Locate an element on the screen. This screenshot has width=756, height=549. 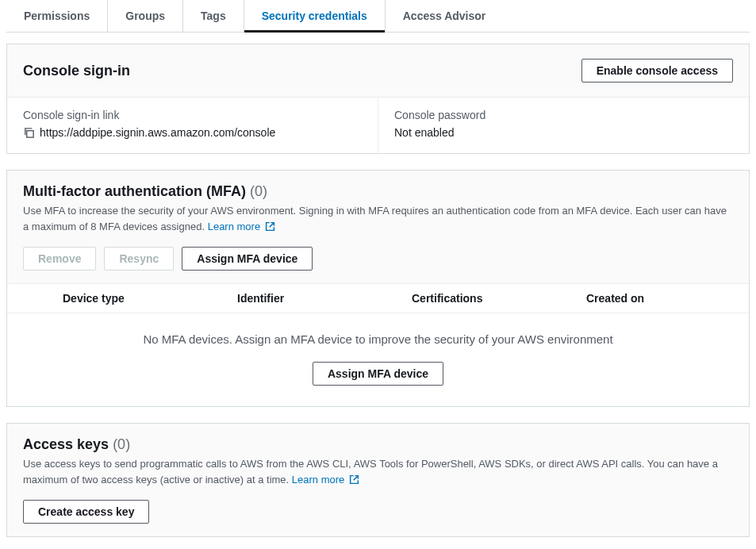
mfa-desc-text: Use MFA to increase the security of your… is located at coordinates (374, 219).